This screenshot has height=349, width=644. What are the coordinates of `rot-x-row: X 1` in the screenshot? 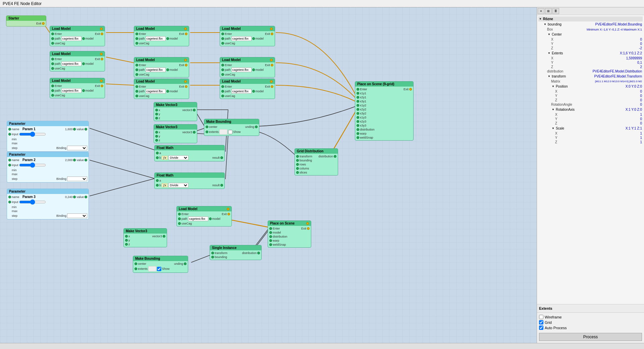 It's located at (598, 115).